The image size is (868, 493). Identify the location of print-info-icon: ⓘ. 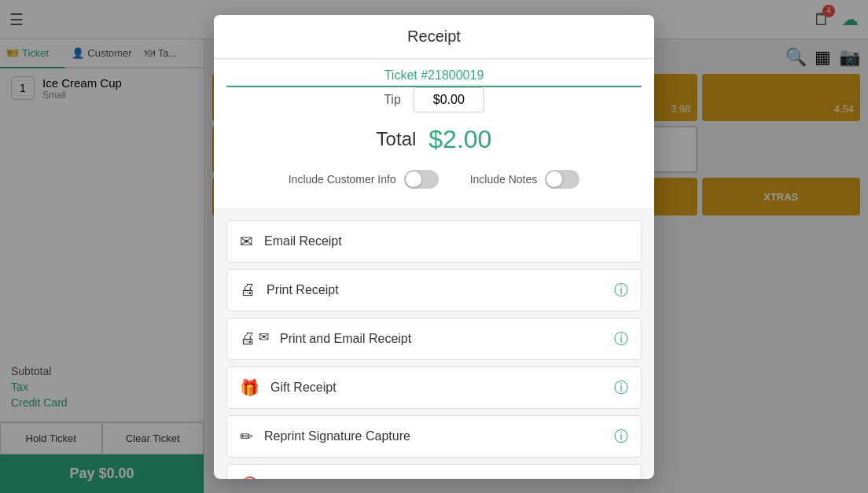
(621, 290).